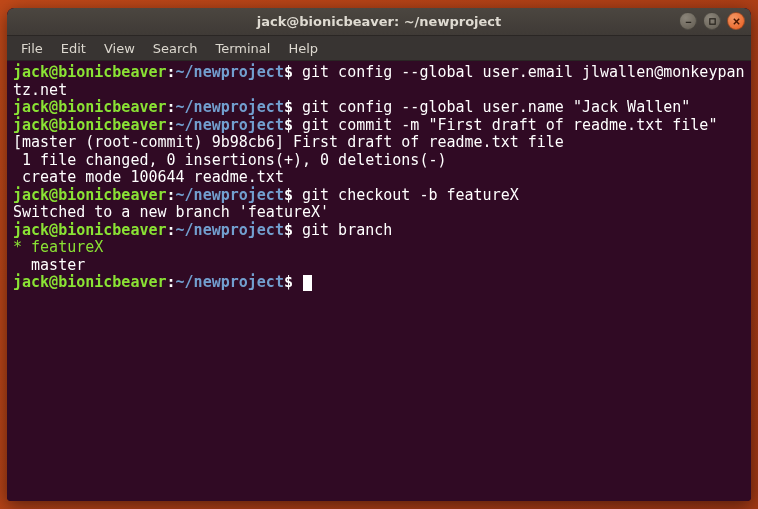  What do you see at coordinates (379, 248) in the screenshot?
I see `terminal-line: * featureX` at bounding box center [379, 248].